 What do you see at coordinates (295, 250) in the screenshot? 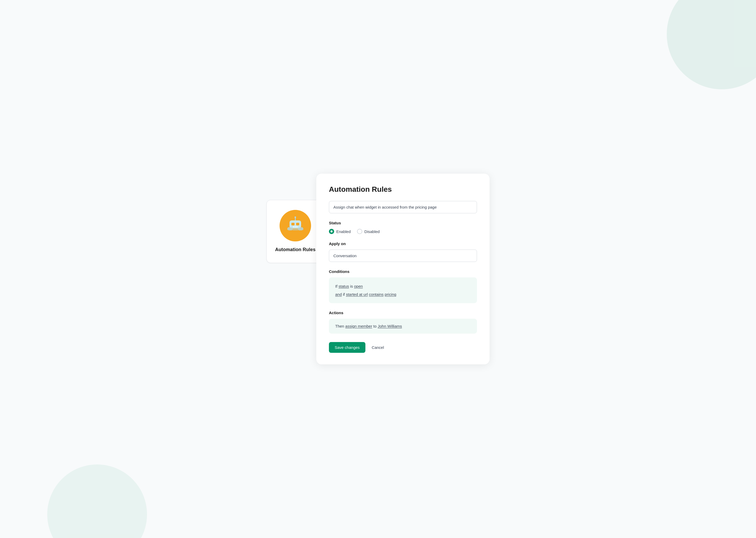
I see `left-card-title: Automation Rules` at bounding box center [295, 250].